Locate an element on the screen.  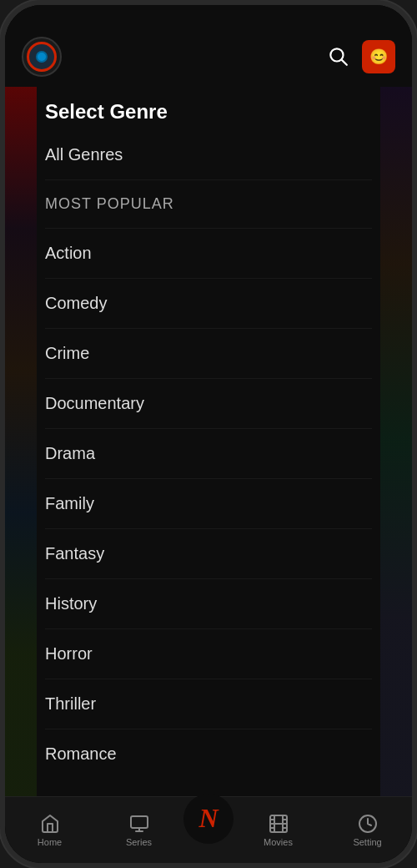
genre-item-horror: Horror is located at coordinates (208, 654).